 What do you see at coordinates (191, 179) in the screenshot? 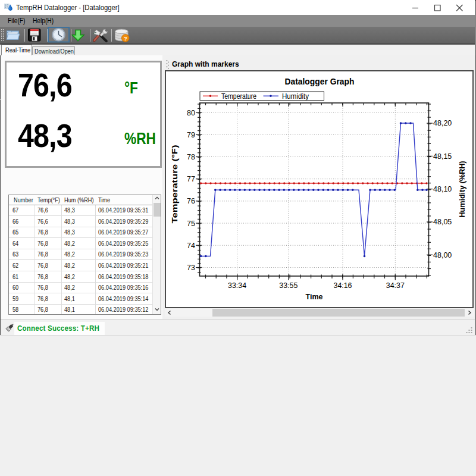
I see `svg-text: 77` at bounding box center [191, 179].